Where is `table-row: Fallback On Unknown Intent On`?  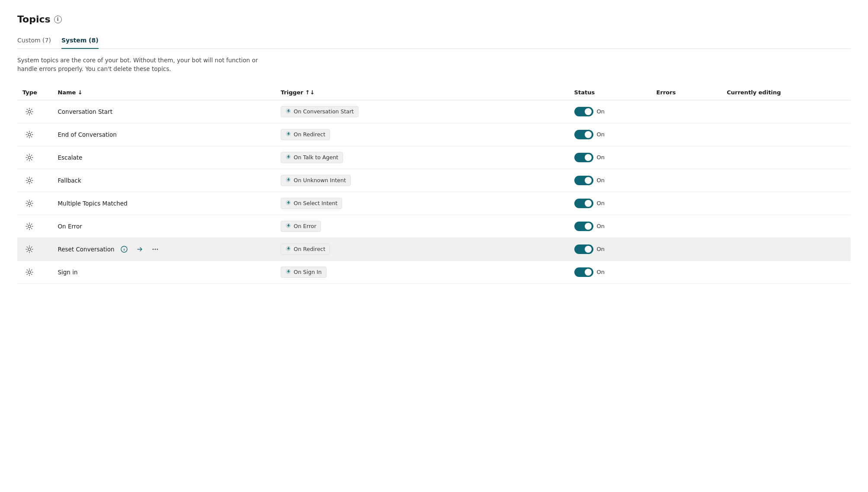
table-row: Fallback On Unknown Intent On is located at coordinates (434, 180).